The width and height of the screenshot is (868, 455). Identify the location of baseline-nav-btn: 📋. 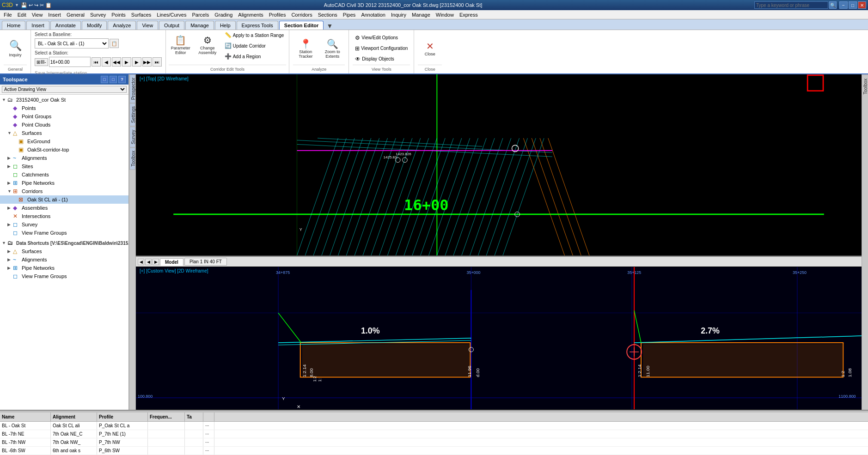
(114, 43).